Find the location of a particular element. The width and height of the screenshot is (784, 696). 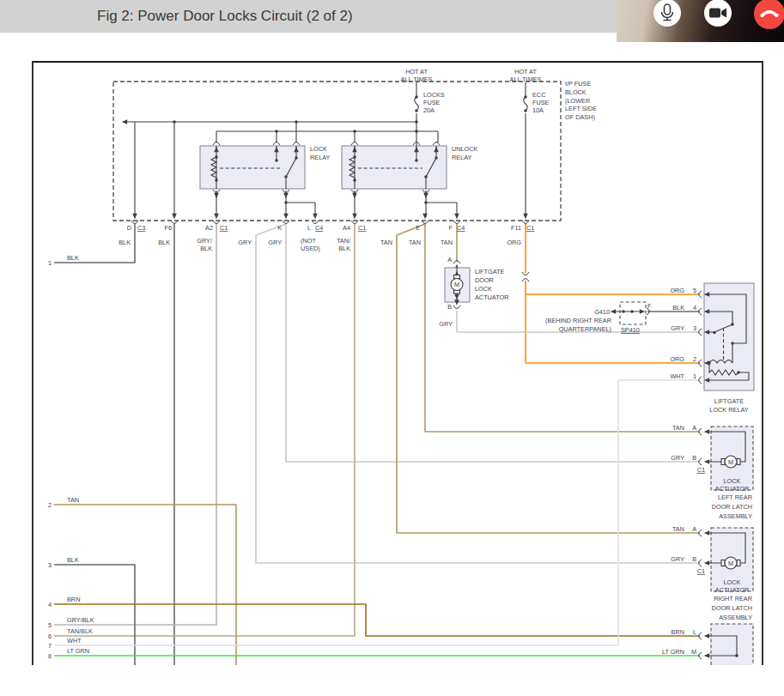

conn-f-pin: F is located at coordinates (452, 228).